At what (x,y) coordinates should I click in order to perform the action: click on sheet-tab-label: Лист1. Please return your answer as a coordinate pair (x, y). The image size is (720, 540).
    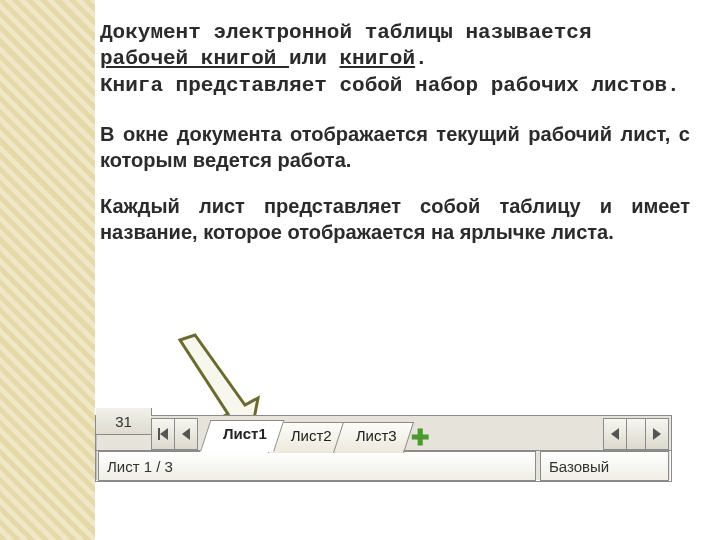
    Looking at the image, I should click on (245, 434).